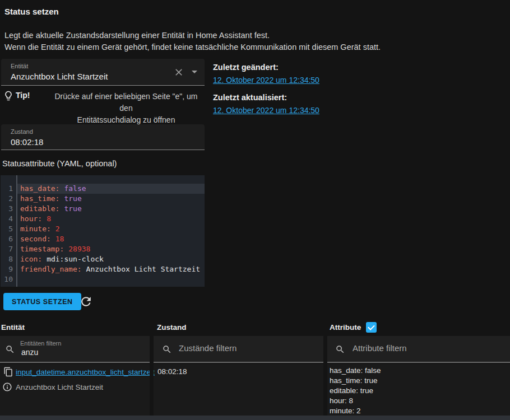 The height and width of the screenshot is (420, 510). What do you see at coordinates (85, 372) in the screenshot?
I see `entity-id-link: input_datetime.anzuchtbox_licht_startzei…` at bounding box center [85, 372].